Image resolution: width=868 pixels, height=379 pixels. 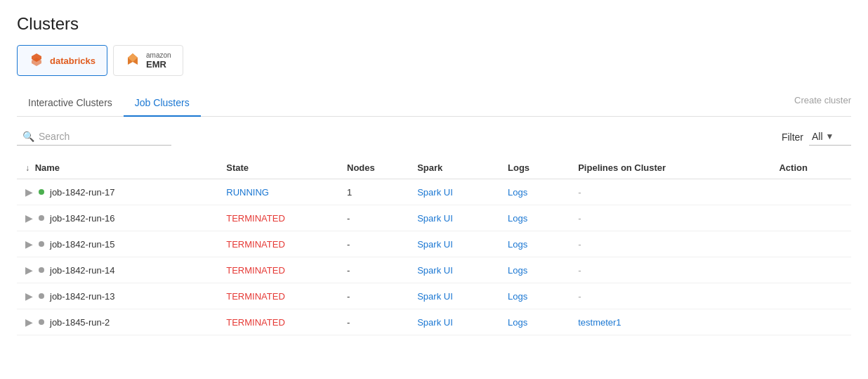 What do you see at coordinates (810, 168) in the screenshot?
I see `col-header-action: Action` at bounding box center [810, 168].